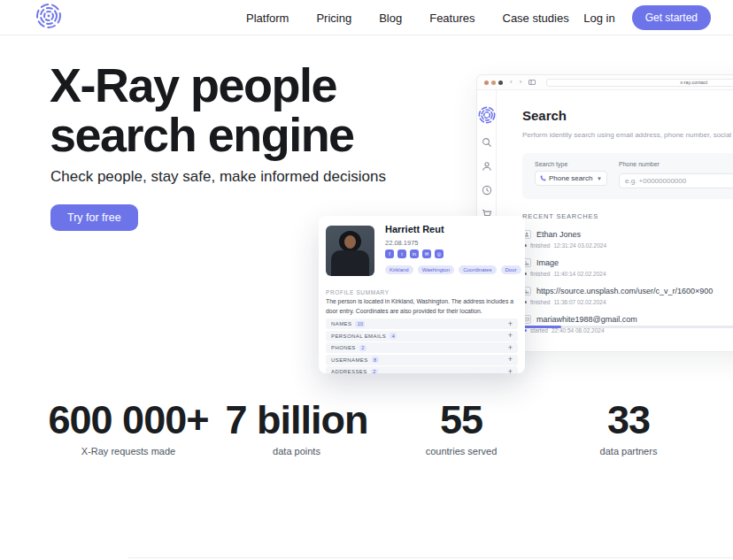 The image size is (733, 560). Describe the element at coordinates (421, 336) in the screenshot. I see `section-row-personal-emails: PERSONAL EMAILS 4 +` at that location.